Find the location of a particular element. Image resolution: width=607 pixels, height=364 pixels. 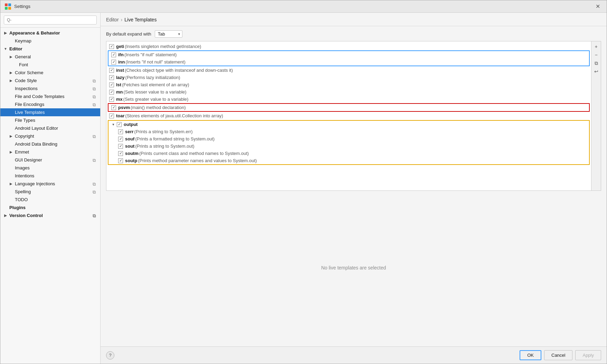

expand-dropdown: Tab Enter Space is located at coordinates (169, 34).